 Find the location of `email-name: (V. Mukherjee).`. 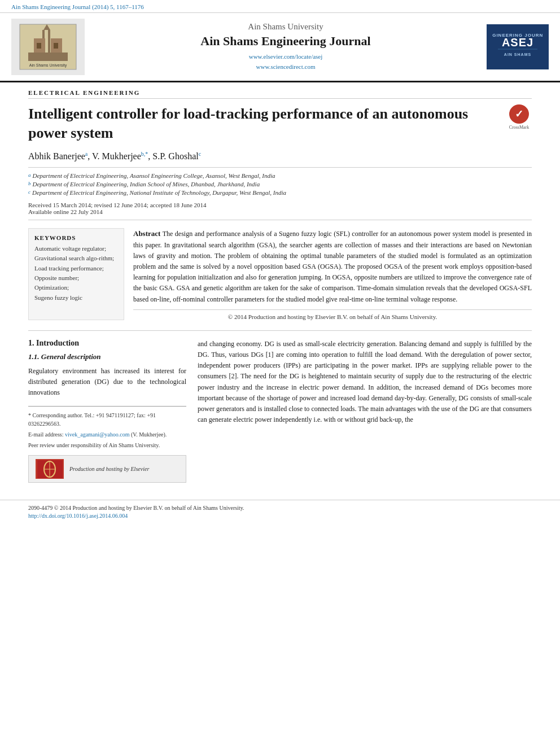

email-name: (V. Mukherjee). is located at coordinates (149, 435).